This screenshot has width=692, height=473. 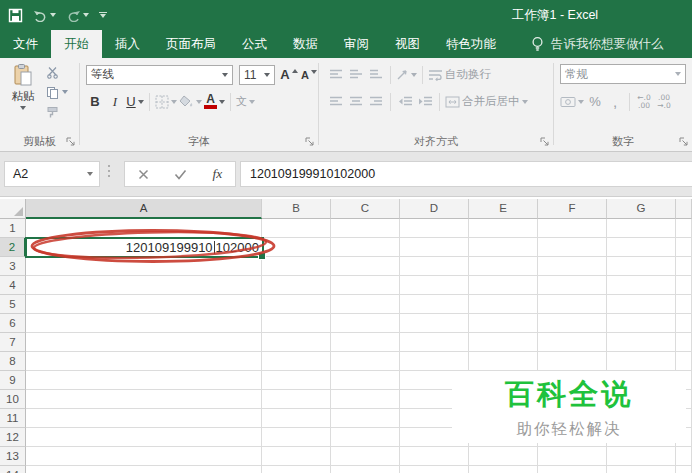 What do you see at coordinates (144, 174) in the screenshot?
I see `cancel-icon` at bounding box center [144, 174].